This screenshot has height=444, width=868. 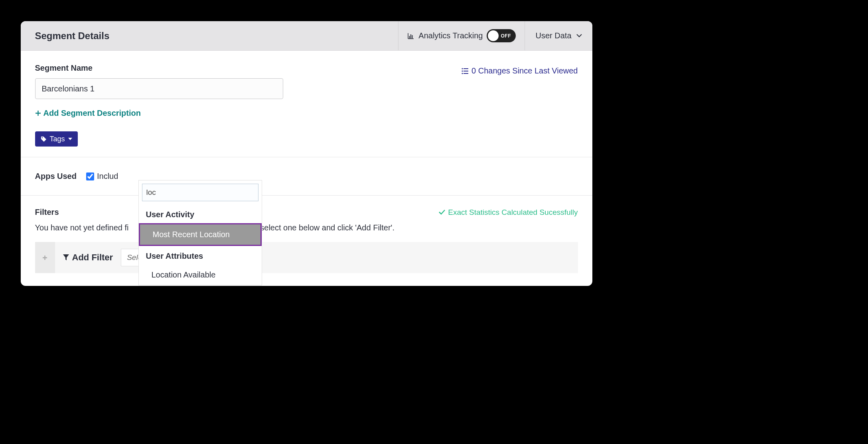 I want to click on filters-section: Filters Exact Statistics Calculated Suce…, so click(x=306, y=234).